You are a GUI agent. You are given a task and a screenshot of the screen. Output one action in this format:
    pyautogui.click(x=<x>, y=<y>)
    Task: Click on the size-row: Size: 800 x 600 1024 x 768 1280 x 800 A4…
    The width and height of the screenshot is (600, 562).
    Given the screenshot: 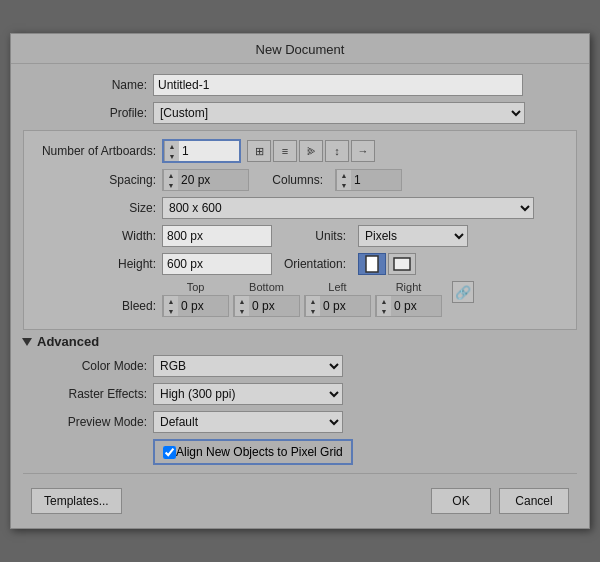 What is the action you would take?
    pyautogui.click(x=300, y=208)
    